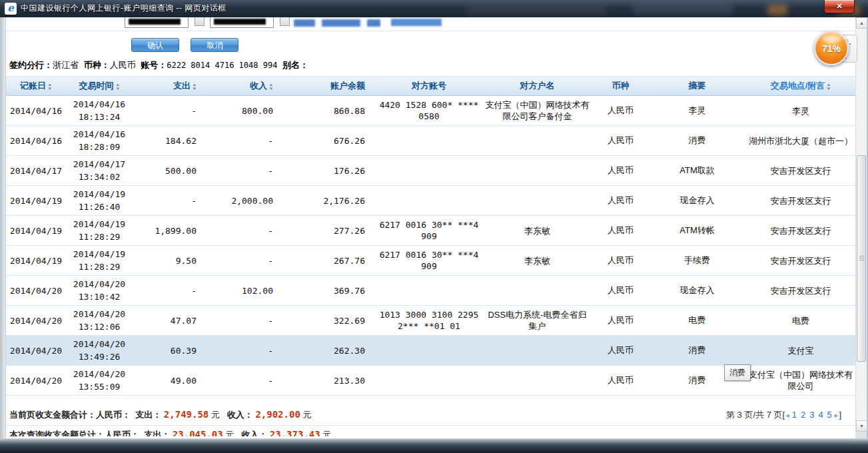  Describe the element at coordinates (430, 201) in the screenshot. I see `table-row: 2014/04/192014/04/1911:26:40-2,000.002,1…` at that location.